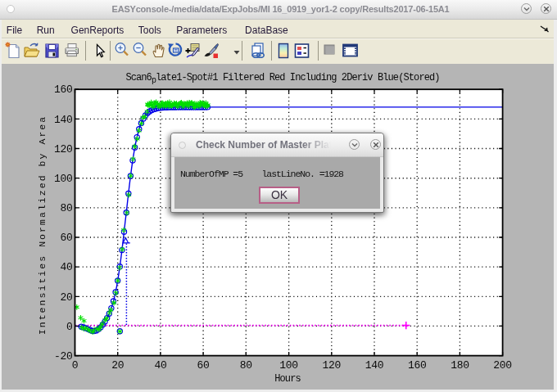  Describe the element at coordinates (288, 379) in the screenshot. I see `svg-text: Hours` at that location.